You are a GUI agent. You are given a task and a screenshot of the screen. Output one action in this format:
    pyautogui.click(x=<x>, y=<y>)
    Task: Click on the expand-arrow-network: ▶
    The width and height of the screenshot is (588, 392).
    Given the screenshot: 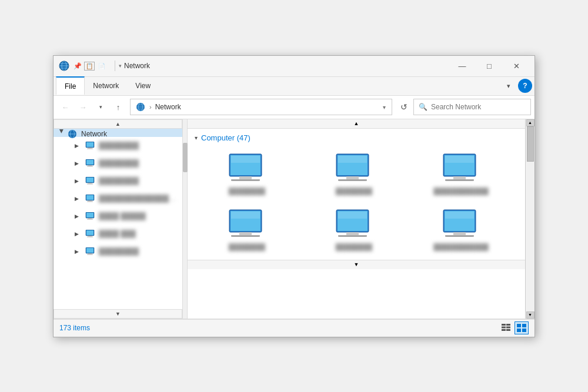 What is the action you would take?
    pyautogui.click(x=62, y=134)
    